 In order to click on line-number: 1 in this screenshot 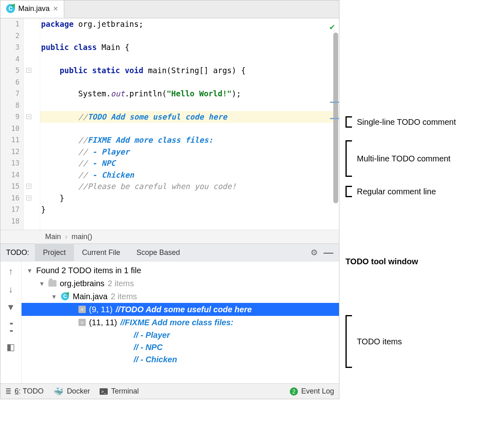, I will do `click(10, 24)`.